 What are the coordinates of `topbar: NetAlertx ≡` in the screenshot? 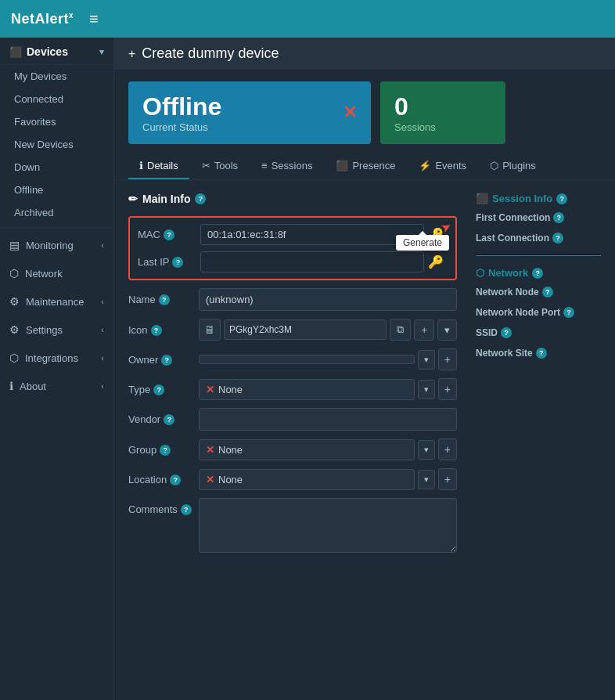 It's located at (308, 19).